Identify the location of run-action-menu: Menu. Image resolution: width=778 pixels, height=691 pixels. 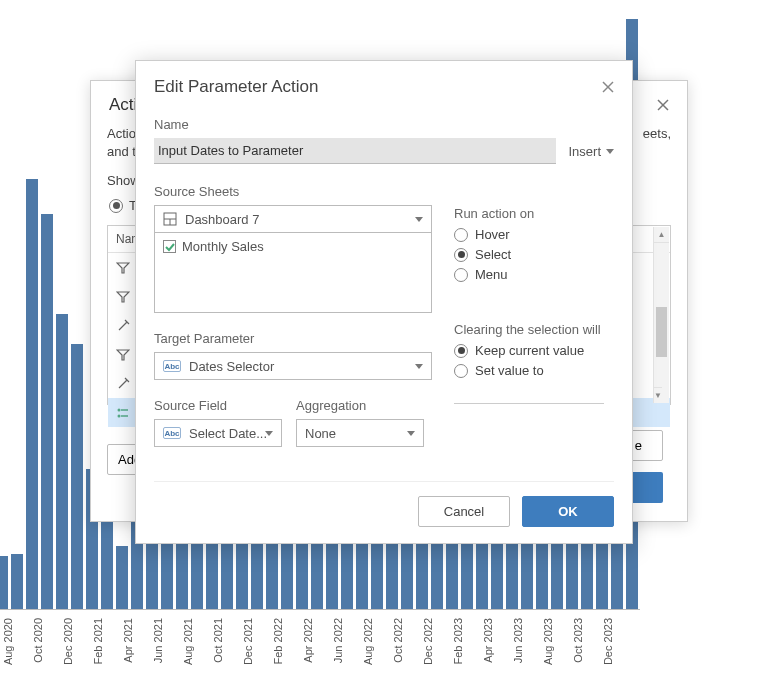
(534, 274).